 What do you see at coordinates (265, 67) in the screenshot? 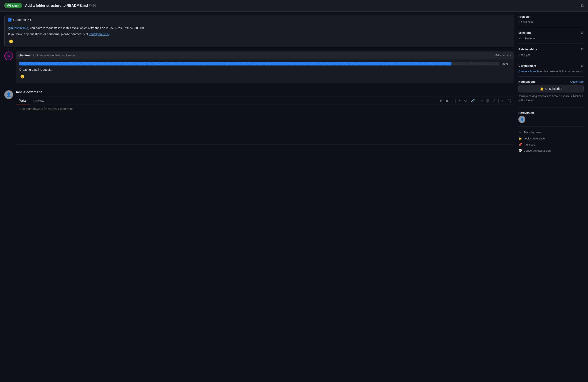
I see `second-comment-block: gitauto-ai 1 minute ago · edited by gita…` at bounding box center [265, 67].